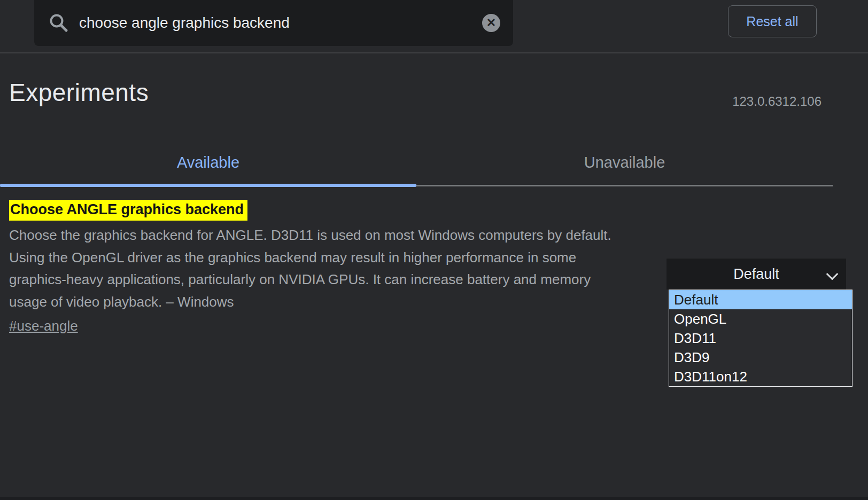  What do you see at coordinates (208, 185) in the screenshot?
I see `active-tab-indicator` at bounding box center [208, 185].